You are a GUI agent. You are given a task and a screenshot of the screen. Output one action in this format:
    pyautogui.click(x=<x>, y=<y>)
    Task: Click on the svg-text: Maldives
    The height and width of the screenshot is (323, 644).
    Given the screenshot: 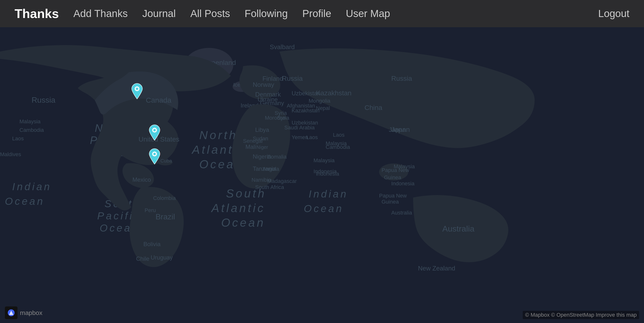 What is the action you would take?
    pyautogui.click(x=10, y=154)
    